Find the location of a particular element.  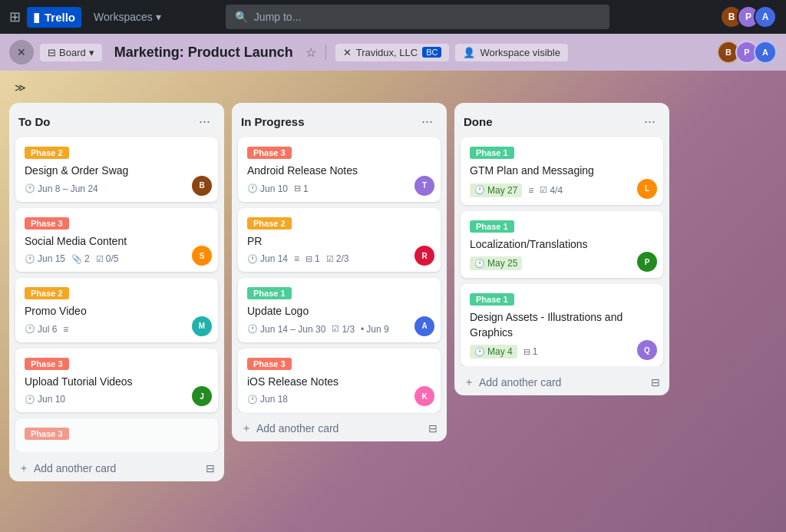

card-title: Design Assets - Illustrations and Graphi… is located at coordinates (562, 325).